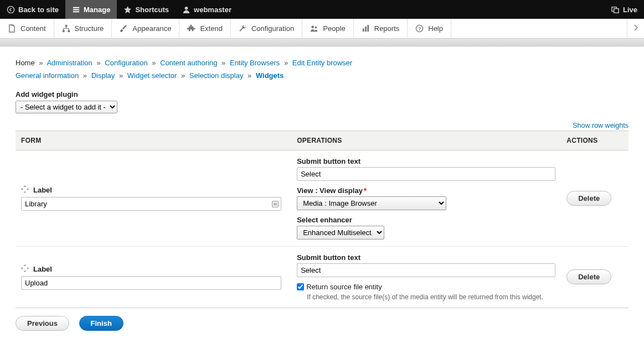 Image resolution: width=644 pixels, height=338 pixels. What do you see at coordinates (616, 10) in the screenshot?
I see `windows-icon` at bounding box center [616, 10].